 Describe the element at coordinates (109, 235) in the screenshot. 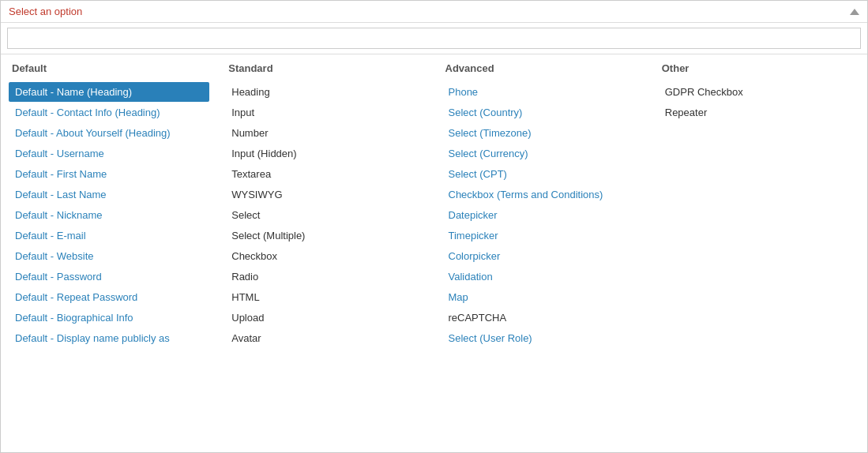

I see `list-item: Default - E-mail` at that location.